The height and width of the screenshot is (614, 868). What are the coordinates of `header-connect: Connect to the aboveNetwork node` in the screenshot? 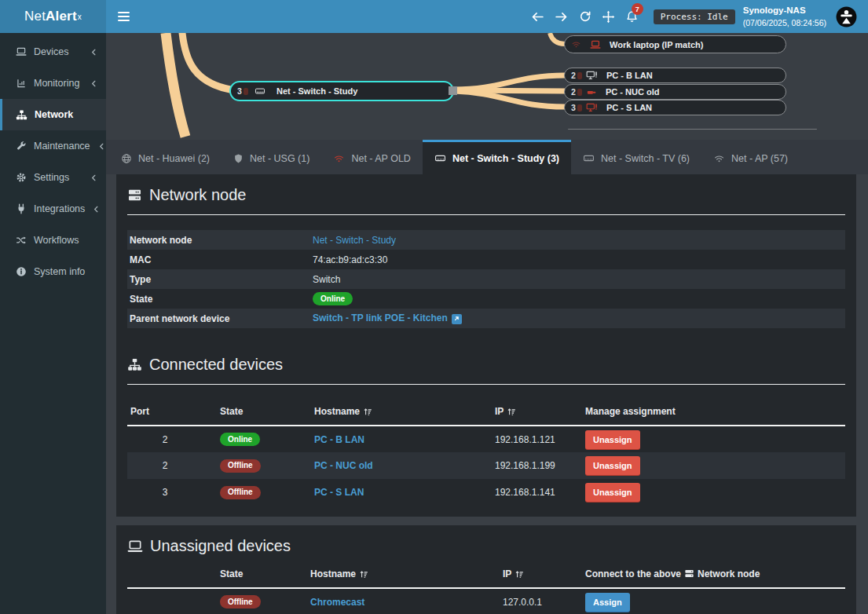 It's located at (715, 574).